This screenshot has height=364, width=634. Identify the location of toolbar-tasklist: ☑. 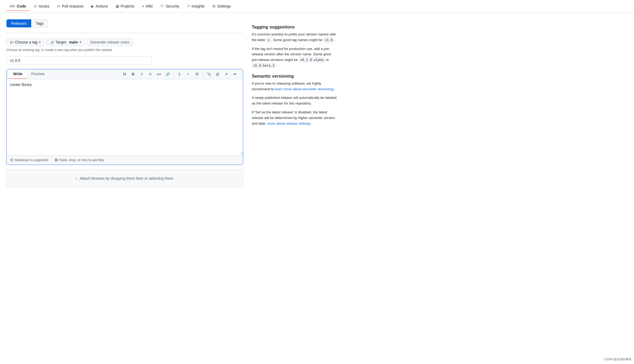
(197, 74).